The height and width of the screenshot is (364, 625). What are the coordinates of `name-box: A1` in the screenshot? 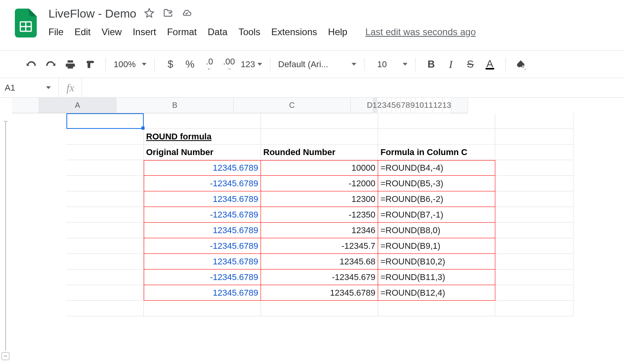 It's located at (29, 88).